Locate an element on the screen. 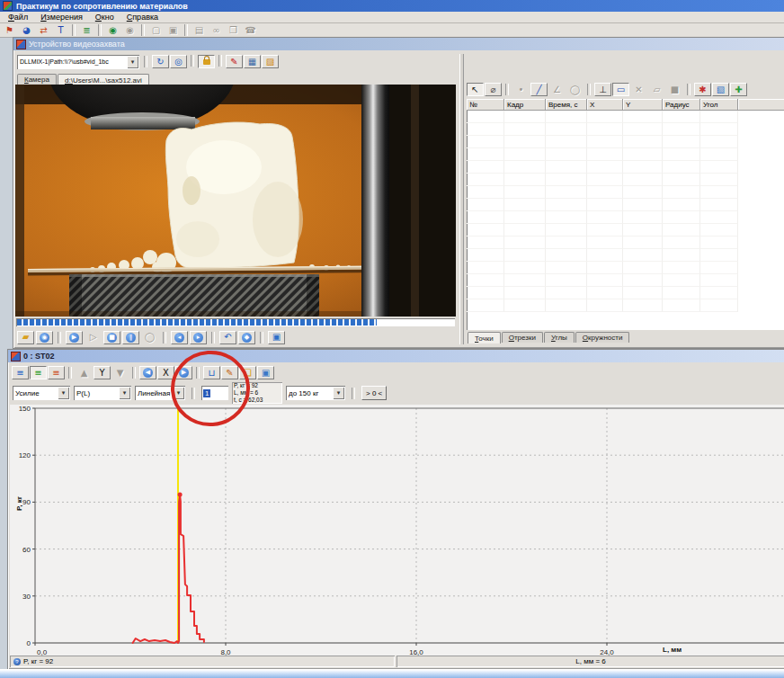  column-header: Время, с is located at coordinates (566, 104).